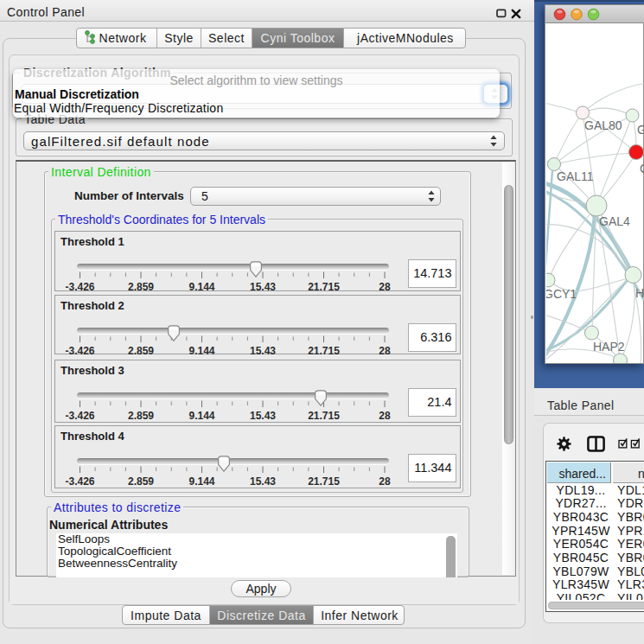 This screenshot has width=644, height=644. Describe the element at coordinates (609, 347) in the screenshot. I see `svg-text: HAP2` at that location.